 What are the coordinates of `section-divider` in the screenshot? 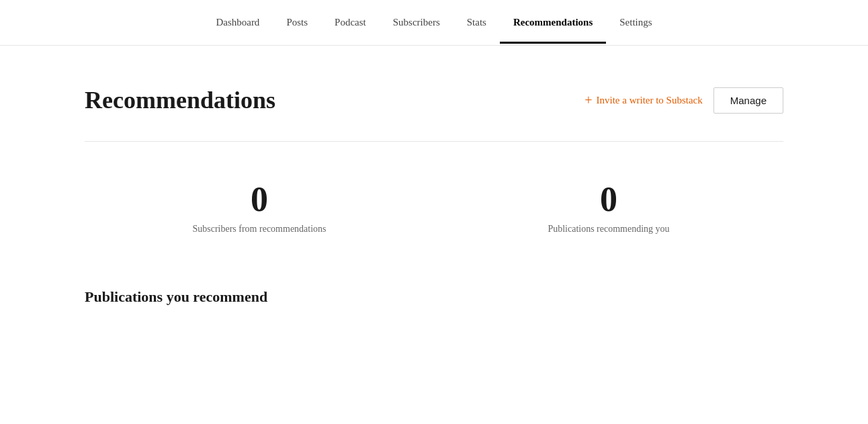 It's located at (434, 141).